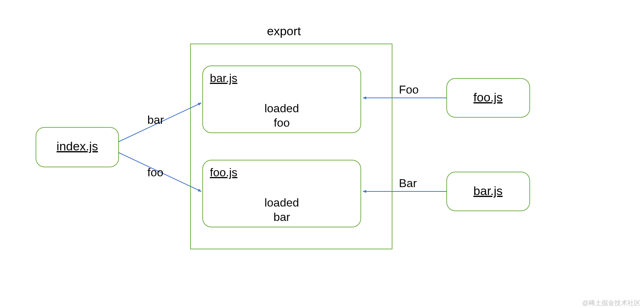 Image resolution: width=644 pixels, height=308 pixels. What do you see at coordinates (77, 146) in the screenshot?
I see `svg-text: index.js` at bounding box center [77, 146].